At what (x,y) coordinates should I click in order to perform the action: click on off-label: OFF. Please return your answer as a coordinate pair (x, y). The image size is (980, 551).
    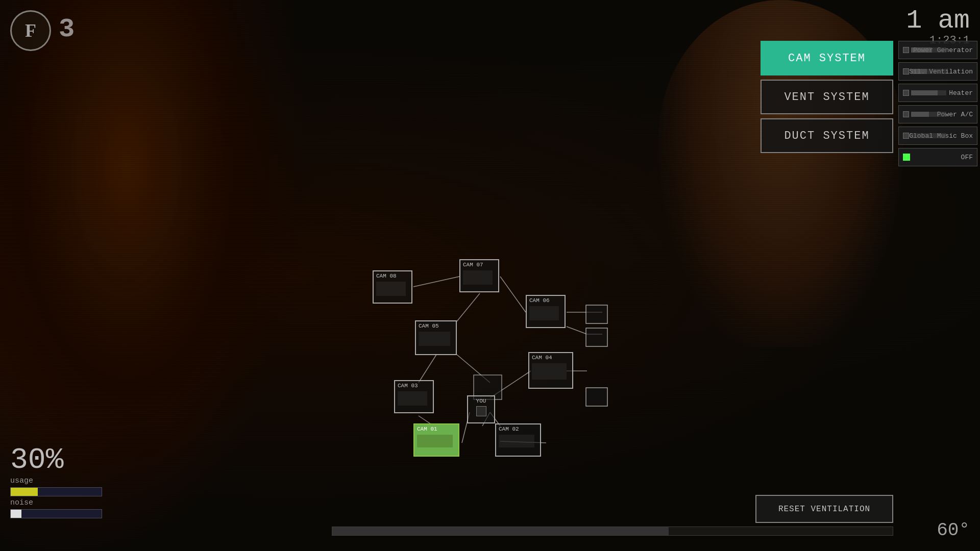
    Looking at the image, I should click on (967, 157).